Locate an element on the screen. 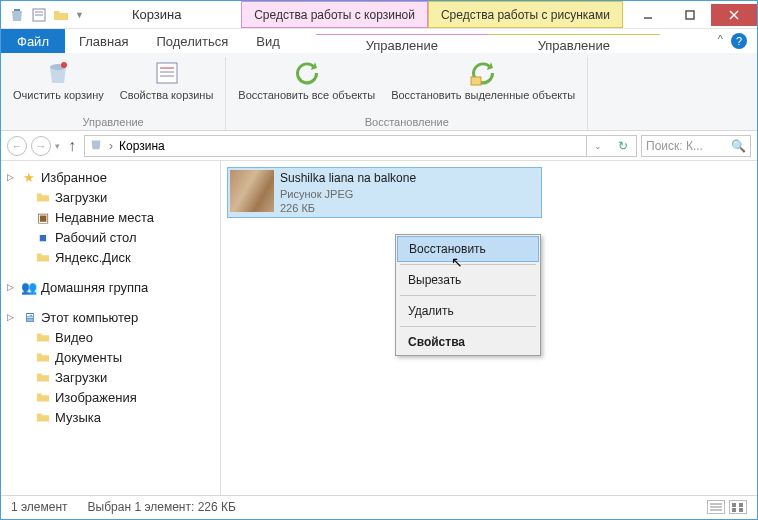  contextual-tab-pictures: Средства работы с рисунками is located at coordinates (526, 14).